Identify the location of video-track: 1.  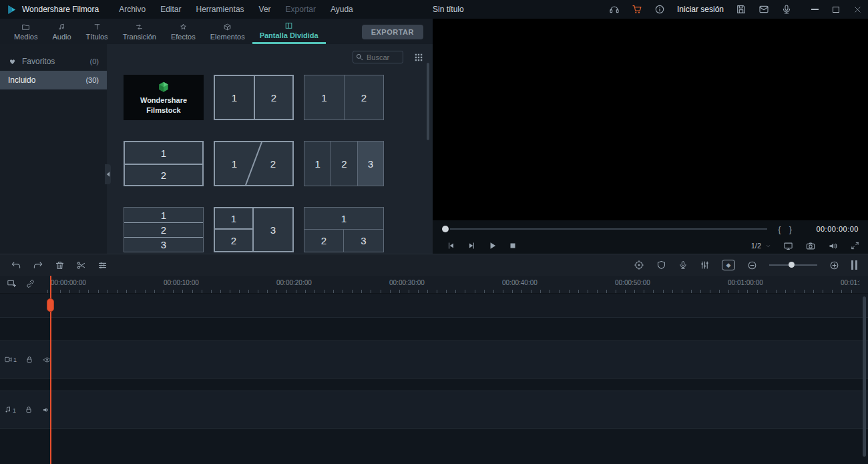
(434, 359).